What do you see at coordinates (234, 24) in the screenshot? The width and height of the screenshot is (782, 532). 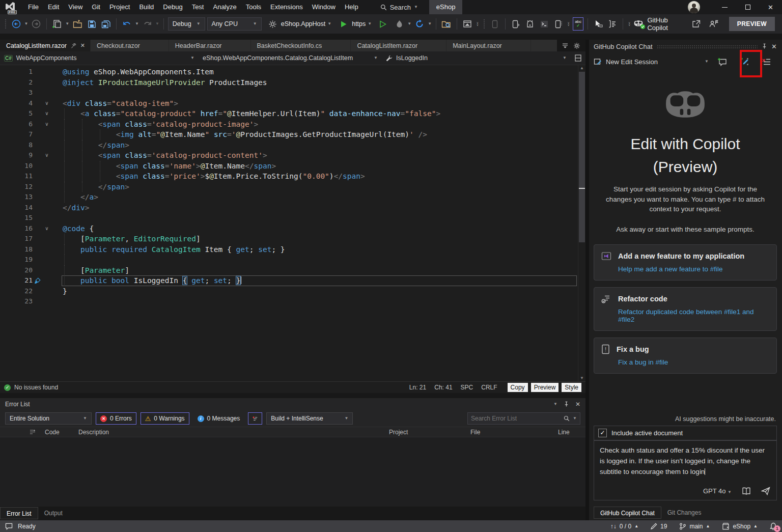 I see `platform-dropdown: Any CPU▼` at bounding box center [234, 24].